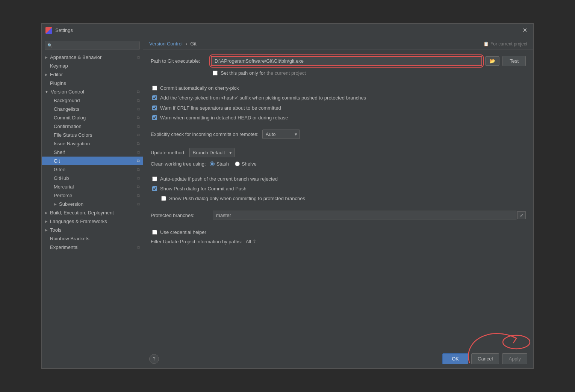 Image resolution: width=575 pixels, height=392 pixels. I want to click on sidebar-item-label: Languages & Frameworks, so click(79, 222).